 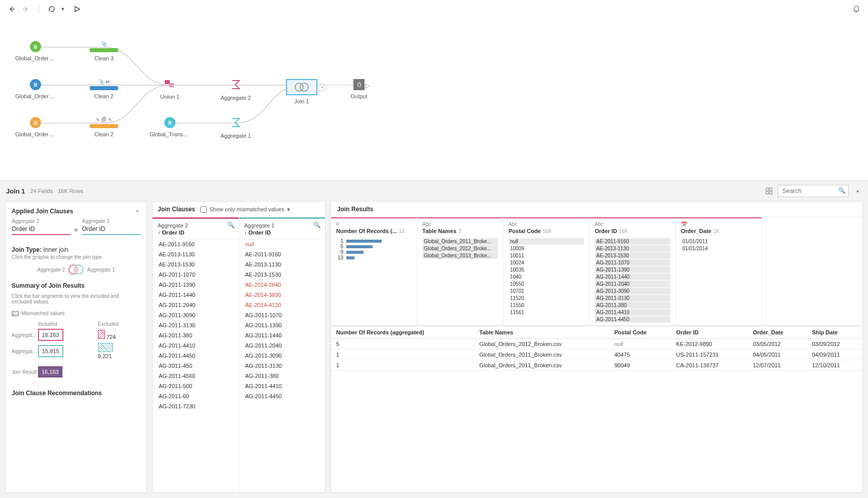 What do you see at coordinates (359, 89) in the screenshot?
I see `flow-node-out: ⎙Output` at bounding box center [359, 89].